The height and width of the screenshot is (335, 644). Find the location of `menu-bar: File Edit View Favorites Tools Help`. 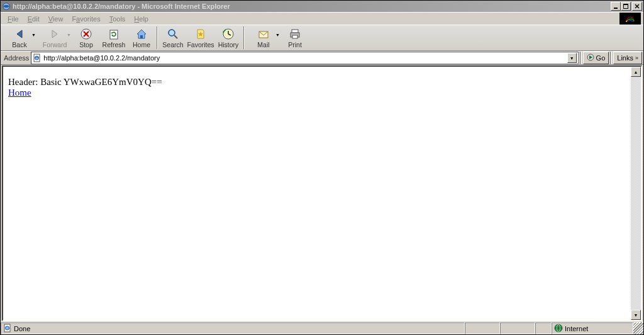

menu-bar: File Edit View Favorites Tools Help is located at coordinates (322, 18).